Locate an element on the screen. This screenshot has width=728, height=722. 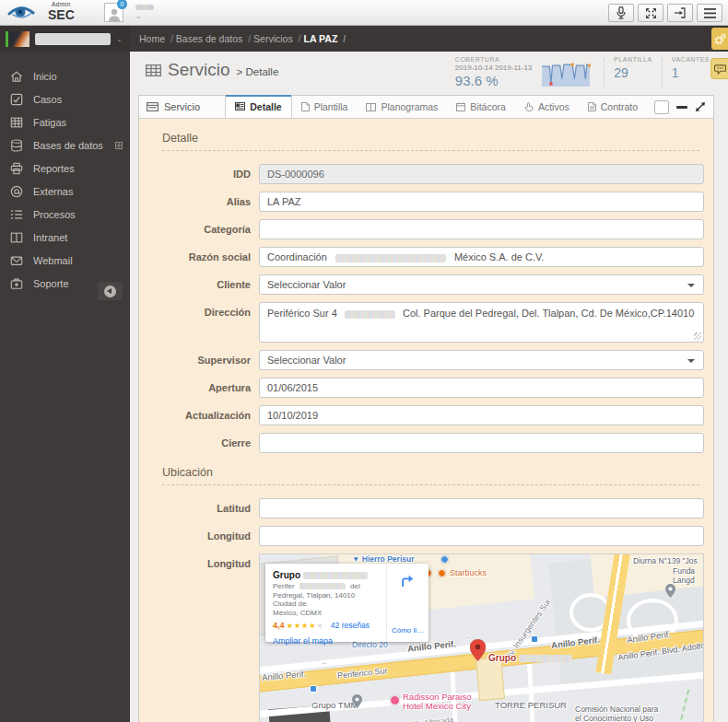
eye-logo-icon is located at coordinates (21, 11).